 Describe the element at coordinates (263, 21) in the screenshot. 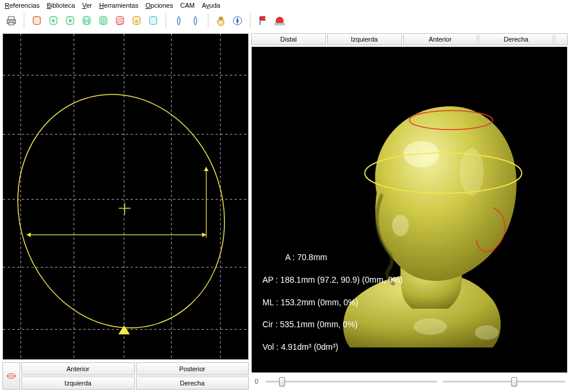

I see `flag-red-icon` at that location.